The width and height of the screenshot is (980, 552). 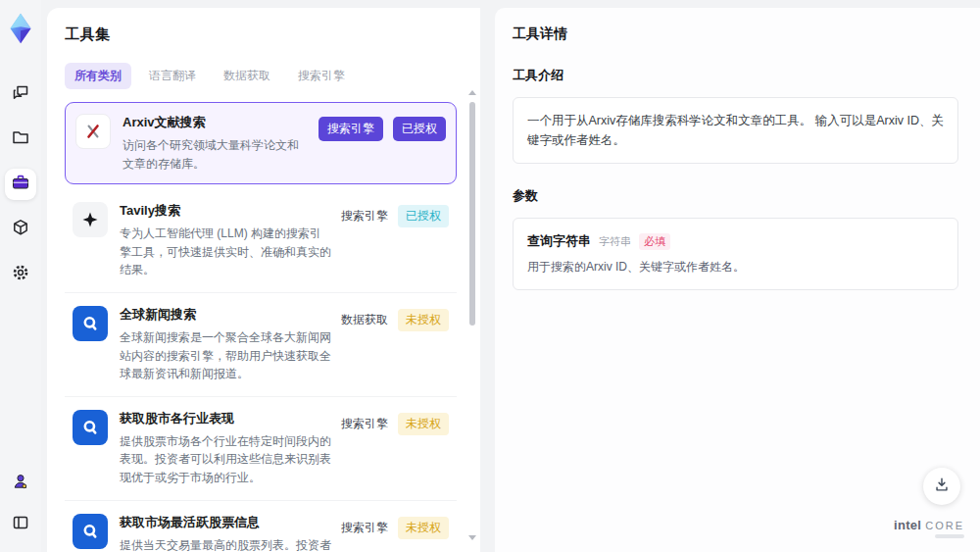 What do you see at coordinates (21, 28) in the screenshot?
I see `app-logo` at bounding box center [21, 28].